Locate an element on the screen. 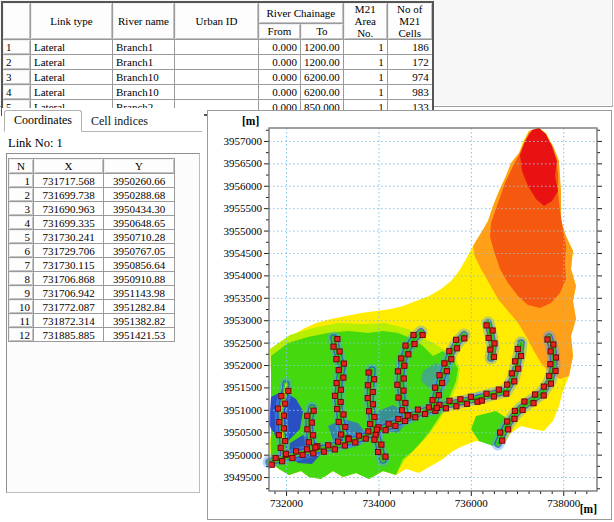 The width and height of the screenshot is (614, 522). grid-cell: 731699.335 is located at coordinates (69, 223).